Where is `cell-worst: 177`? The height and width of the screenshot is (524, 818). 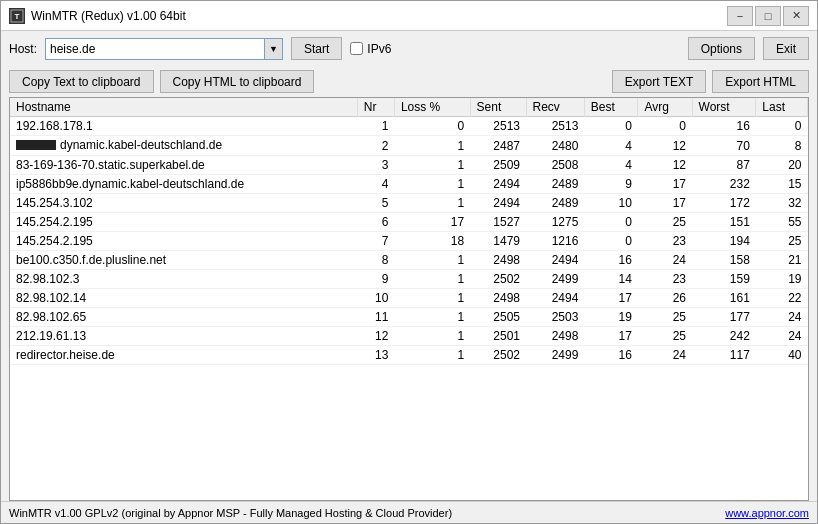
cell-worst: 177 is located at coordinates (724, 318).